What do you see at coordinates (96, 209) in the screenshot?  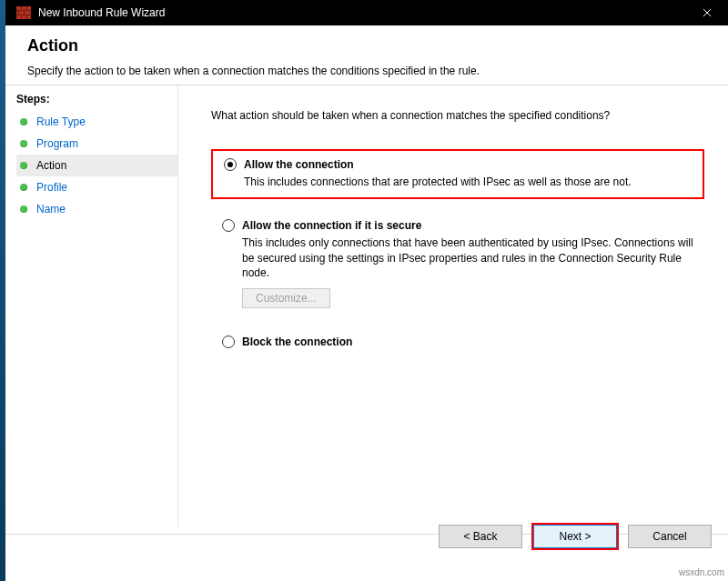 I see `step-name: Name` at bounding box center [96, 209].